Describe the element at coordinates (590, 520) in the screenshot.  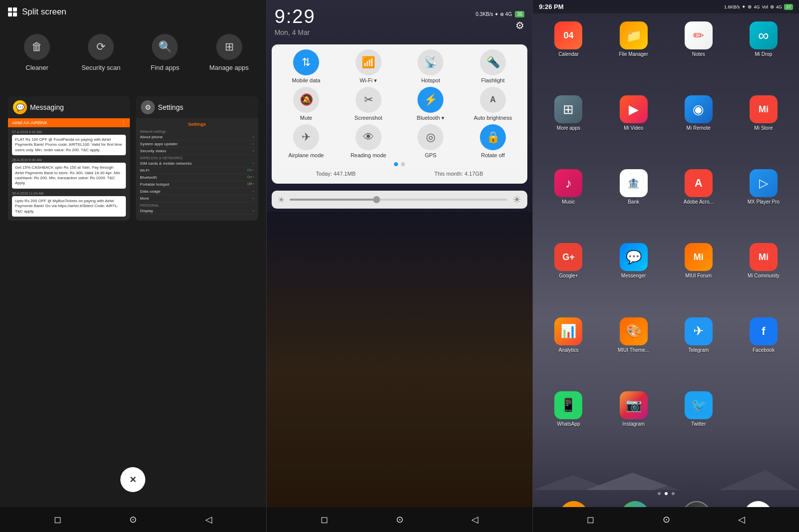
I see `panel3-square-btn: ◻` at that location.